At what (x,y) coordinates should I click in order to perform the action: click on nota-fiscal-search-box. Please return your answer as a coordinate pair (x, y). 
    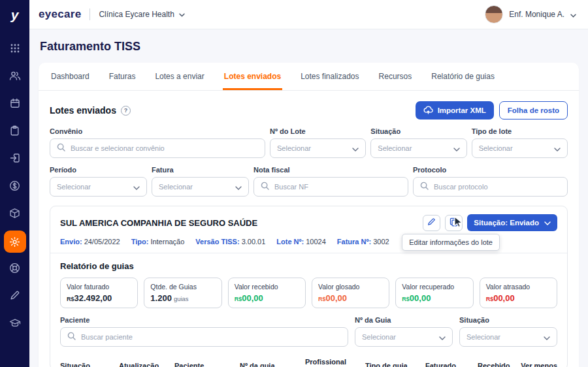
    Looking at the image, I should click on (331, 187).